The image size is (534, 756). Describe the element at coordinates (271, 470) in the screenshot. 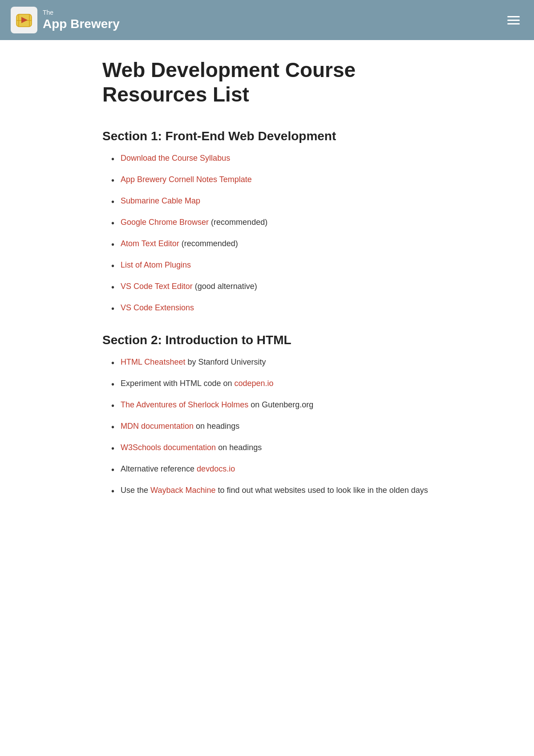

I see `list-item: Alternative reference devdocs.io` at that location.